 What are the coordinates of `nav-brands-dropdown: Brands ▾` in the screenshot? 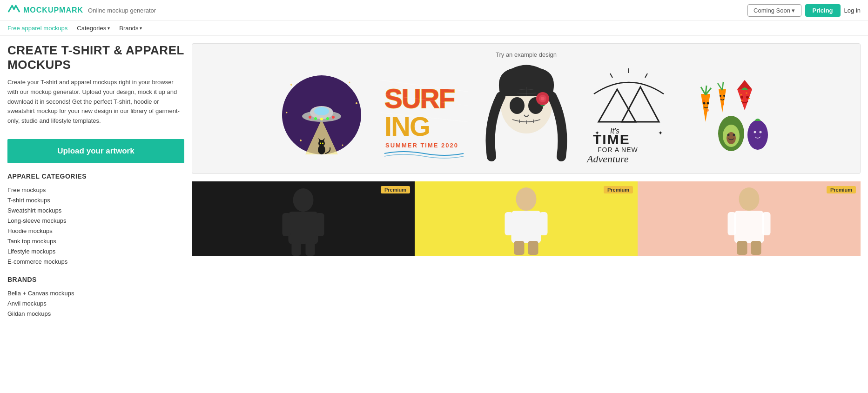 It's located at (130, 28).